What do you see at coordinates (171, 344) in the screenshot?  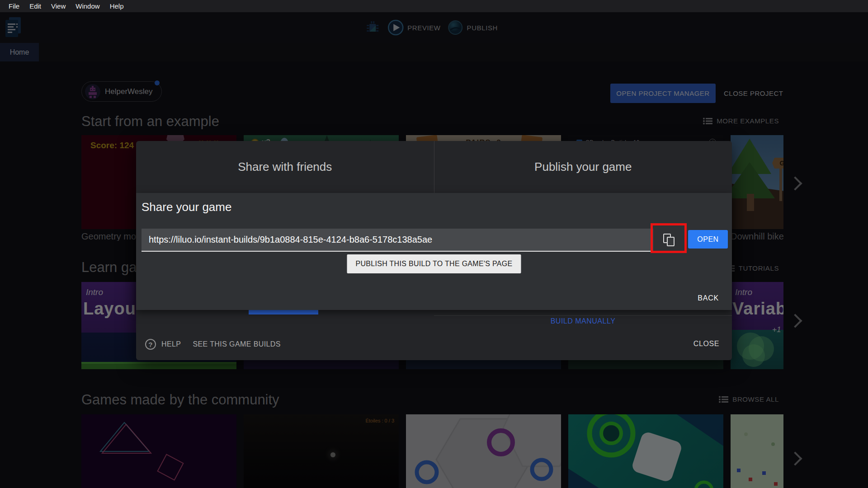 I see `help-button: HELP` at bounding box center [171, 344].